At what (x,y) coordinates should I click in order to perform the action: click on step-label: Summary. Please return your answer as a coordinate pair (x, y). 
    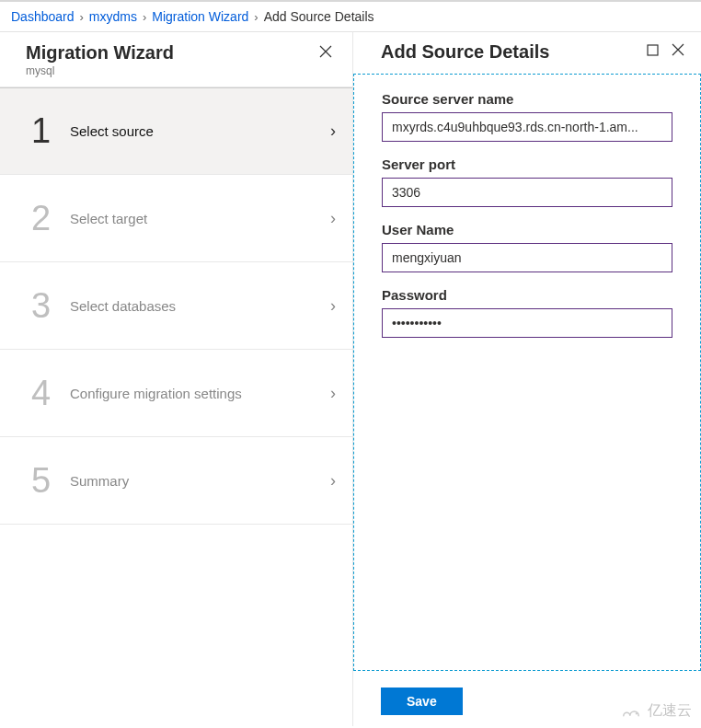
    Looking at the image, I should click on (201, 480).